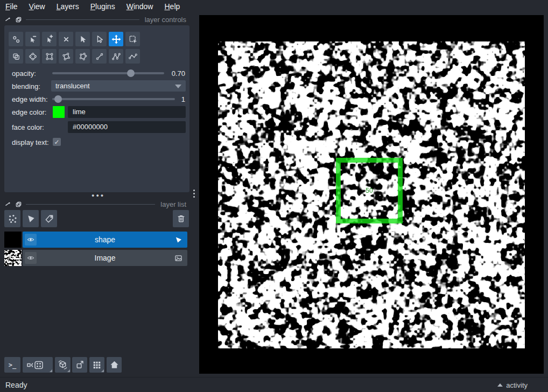 The height and width of the screenshot is (392, 548). Describe the element at coordinates (50, 39) in the screenshot. I see `vertex-insert-icon` at that location.